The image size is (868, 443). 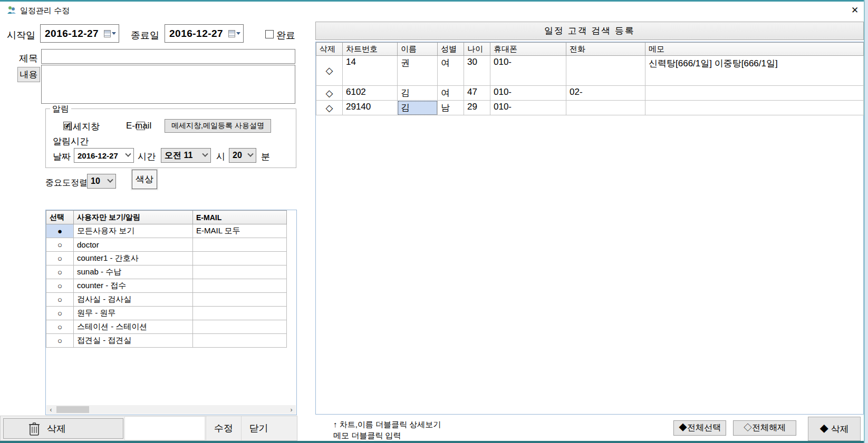 What do you see at coordinates (167, 245) in the screenshot?
I see `user-row: ○ doctor` at bounding box center [167, 245].